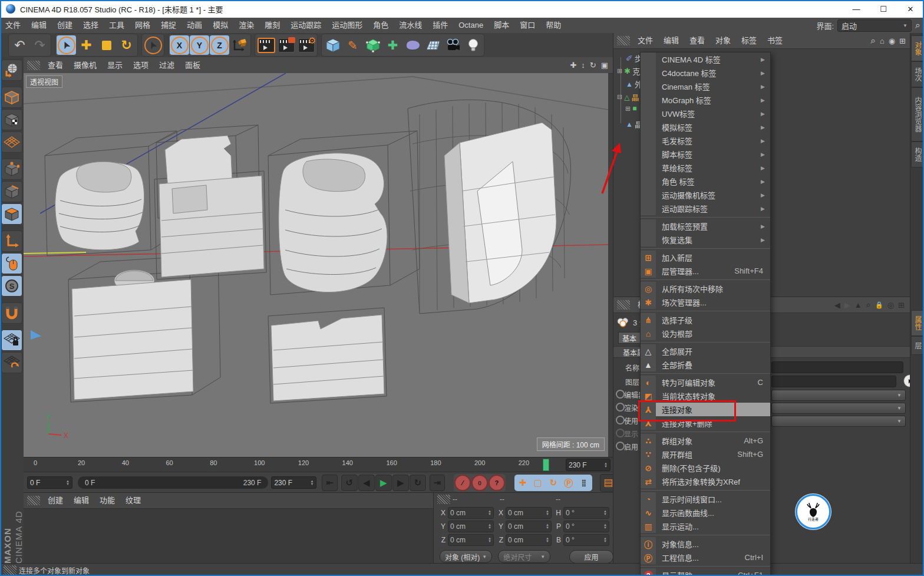 This screenshot has height=576, width=924. I want to click on enable-axis-button, so click(12, 241).